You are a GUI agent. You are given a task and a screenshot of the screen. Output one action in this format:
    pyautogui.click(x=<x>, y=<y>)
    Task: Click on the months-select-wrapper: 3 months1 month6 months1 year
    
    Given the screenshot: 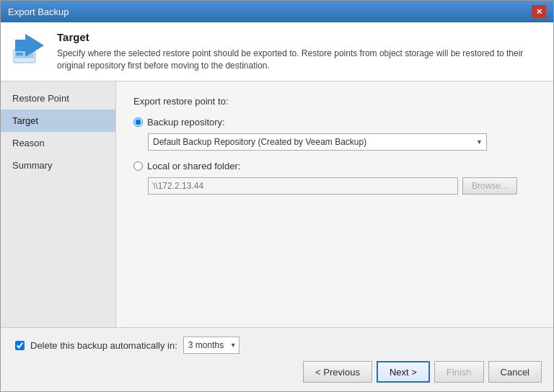 What is the action you would take?
    pyautogui.click(x=211, y=345)
    